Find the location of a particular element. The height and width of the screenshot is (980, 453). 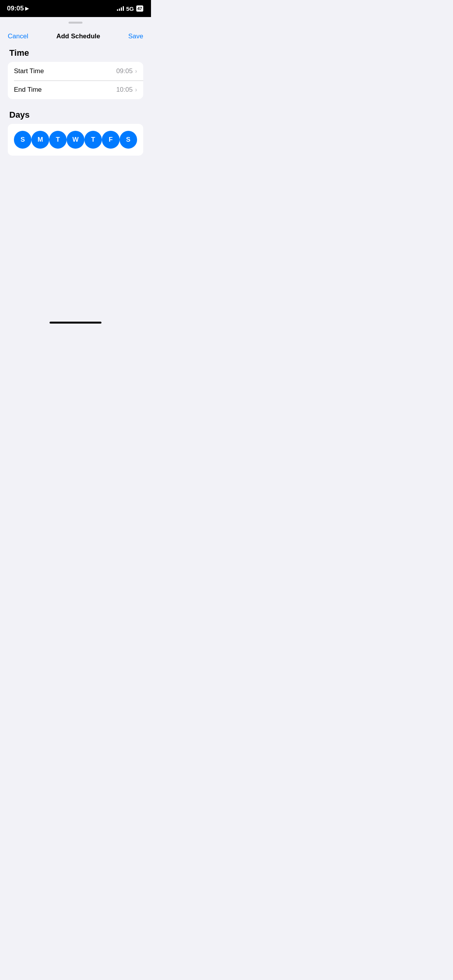

status-bar: 09:05 ▶ 5G 47 is located at coordinates (76, 9).